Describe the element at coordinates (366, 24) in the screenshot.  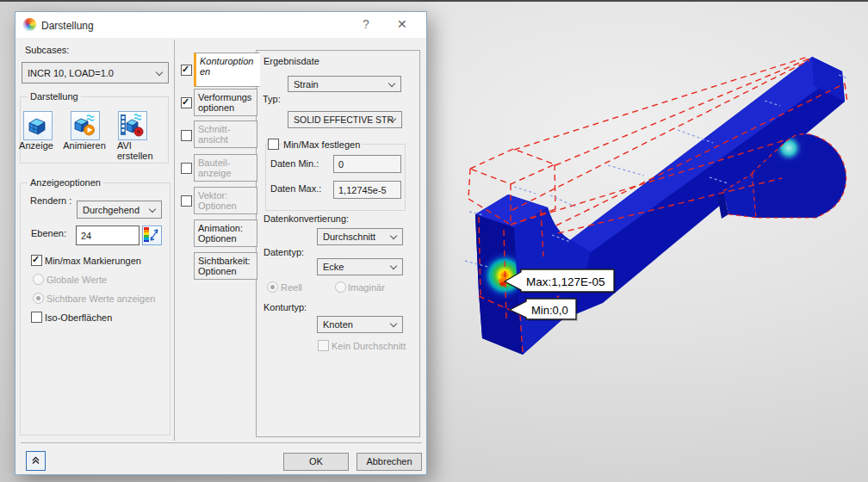
I see `help-button: ?` at that location.